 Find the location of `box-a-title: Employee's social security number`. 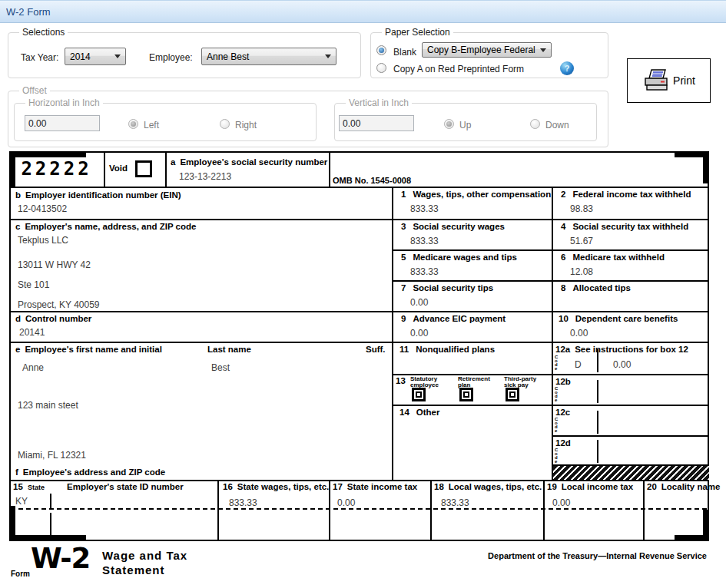

box-a-title: Employee's social security number is located at coordinates (254, 162).